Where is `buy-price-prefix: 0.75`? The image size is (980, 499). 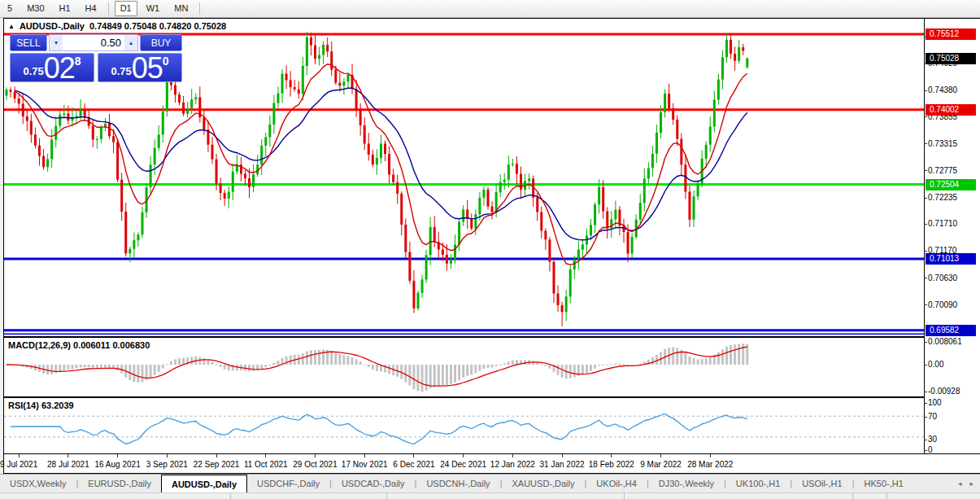 buy-price-prefix: 0.75 is located at coordinates (120, 72).